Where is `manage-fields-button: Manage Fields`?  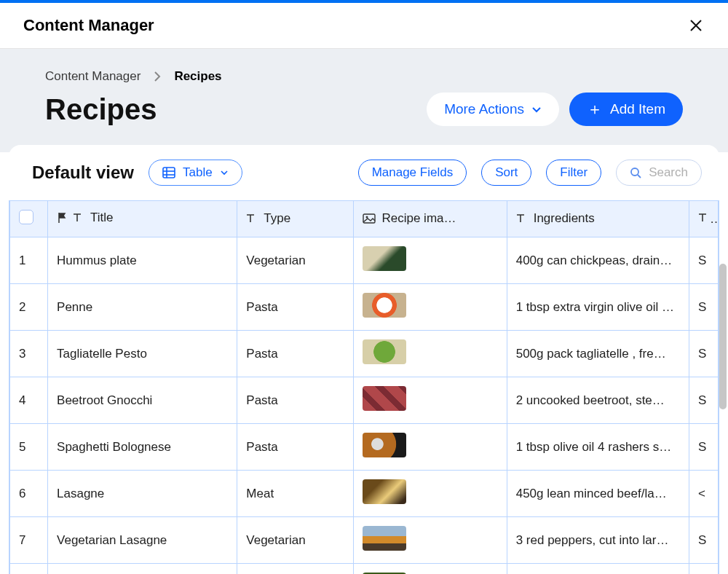
manage-fields-button: Manage Fields is located at coordinates (413, 173).